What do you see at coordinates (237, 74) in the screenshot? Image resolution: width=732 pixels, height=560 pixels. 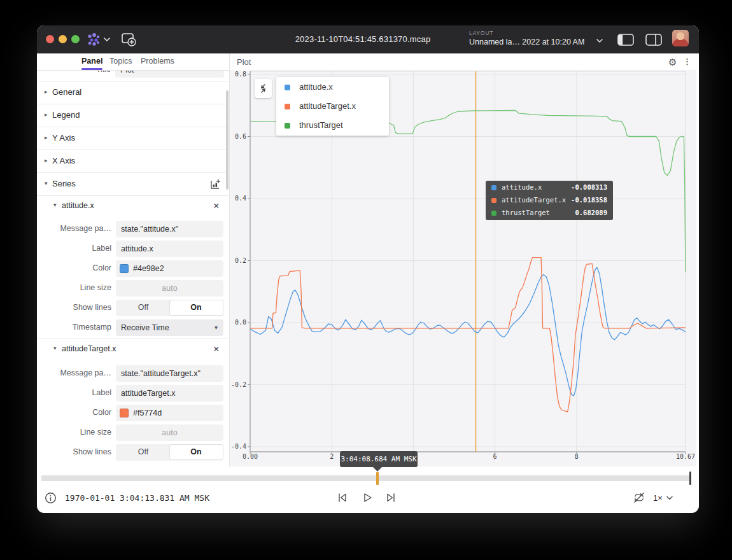 I see `y-tick-label: 0.8` at bounding box center [237, 74].